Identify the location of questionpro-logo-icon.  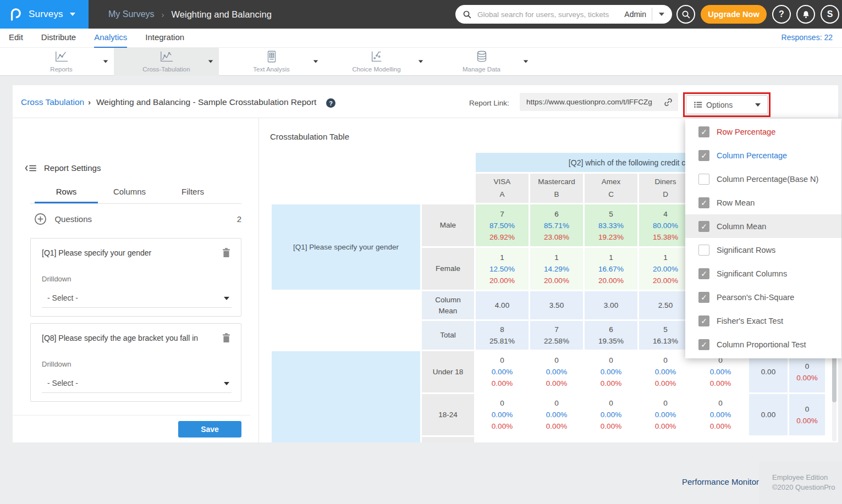
(15, 14).